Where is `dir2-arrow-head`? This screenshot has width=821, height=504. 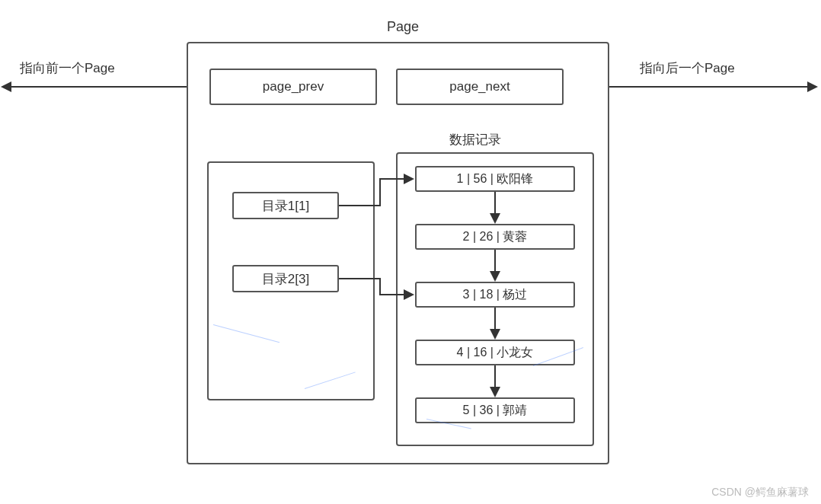 dir2-arrow-head is located at coordinates (409, 295).